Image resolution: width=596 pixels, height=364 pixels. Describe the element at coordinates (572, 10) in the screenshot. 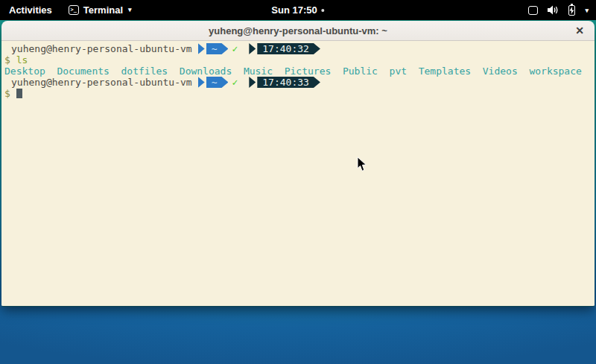

I see `battery-charging-icon` at that location.